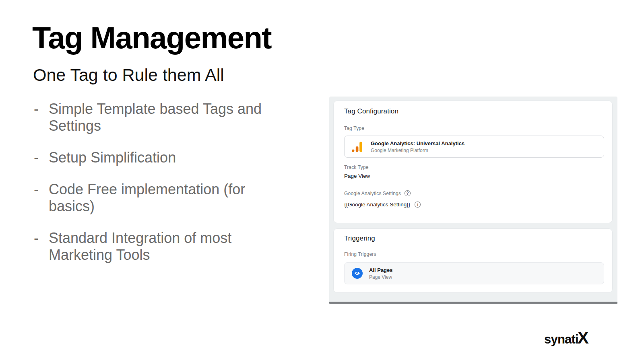 The height and width of the screenshot is (362, 644). I want to click on bullet-text: Code Free implementation (for basics), so click(147, 198).